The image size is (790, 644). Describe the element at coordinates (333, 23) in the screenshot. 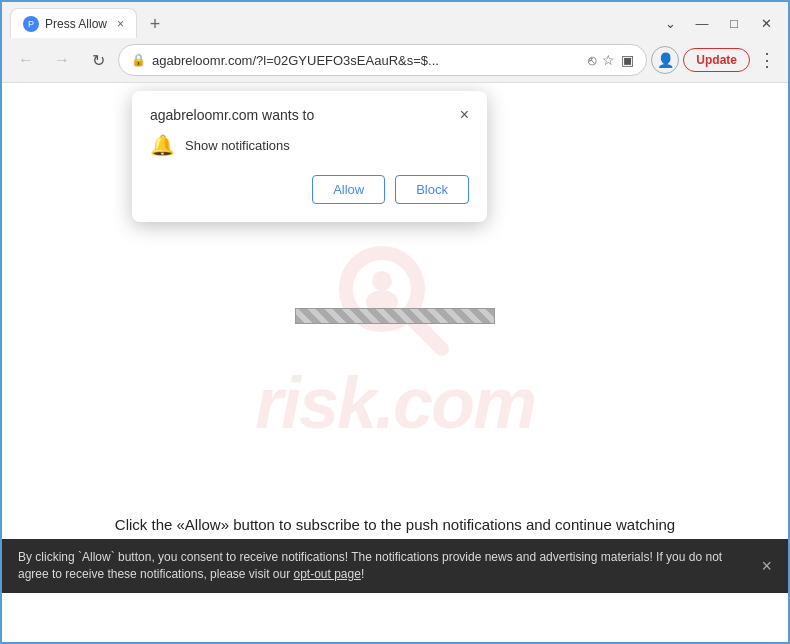

I see `tab-area: P Press Allow × +` at that location.